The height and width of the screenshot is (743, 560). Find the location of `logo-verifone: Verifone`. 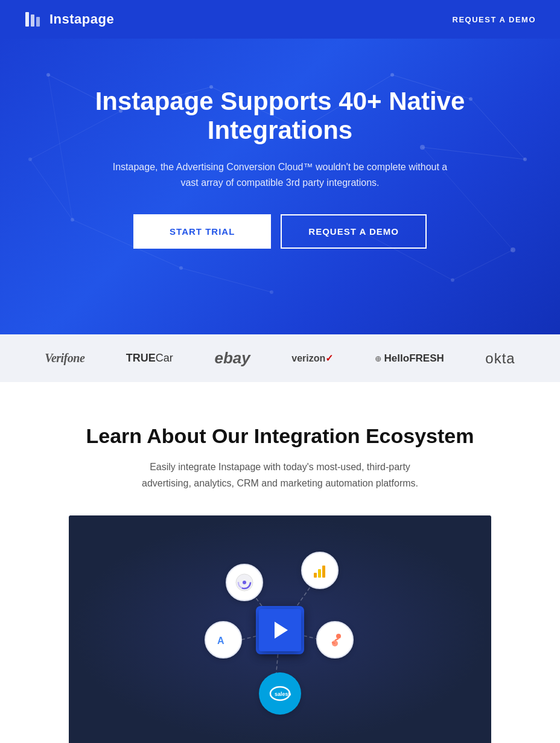

logo-verifone: Verifone is located at coordinates (65, 359).